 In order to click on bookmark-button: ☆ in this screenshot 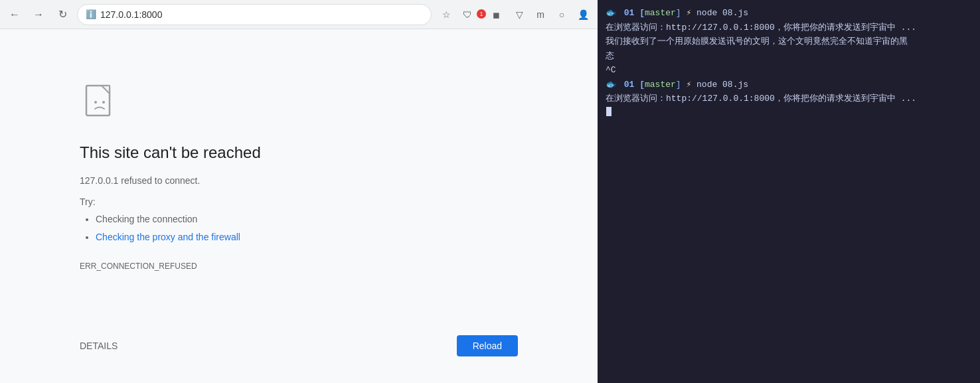, I will do `click(446, 15)`.